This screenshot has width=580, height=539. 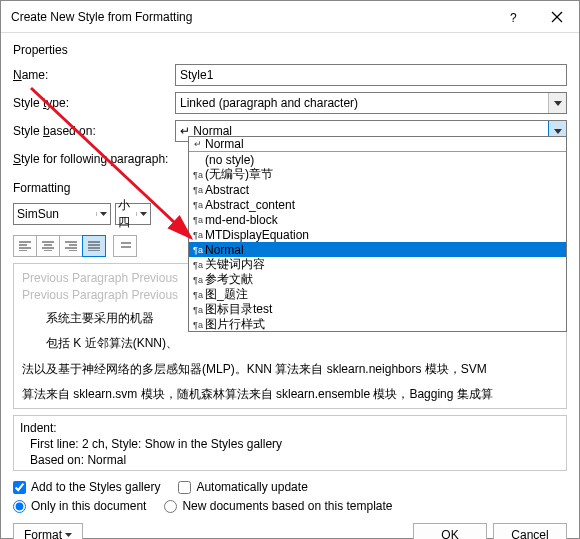 I want to click on style-type-combo: Linked (paragraph and character), so click(x=371, y=103).